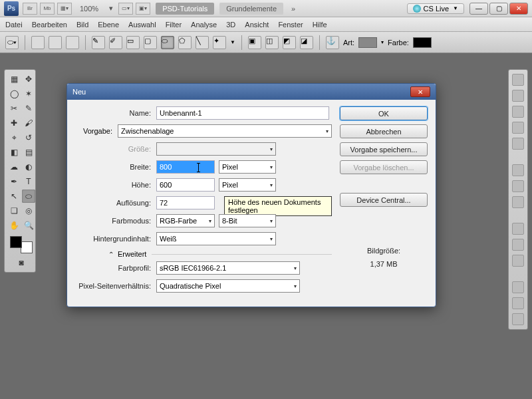 This screenshot has height=399, width=532. What do you see at coordinates (14, 123) in the screenshot?
I see `healing-tool-icon: ✚` at bounding box center [14, 123].